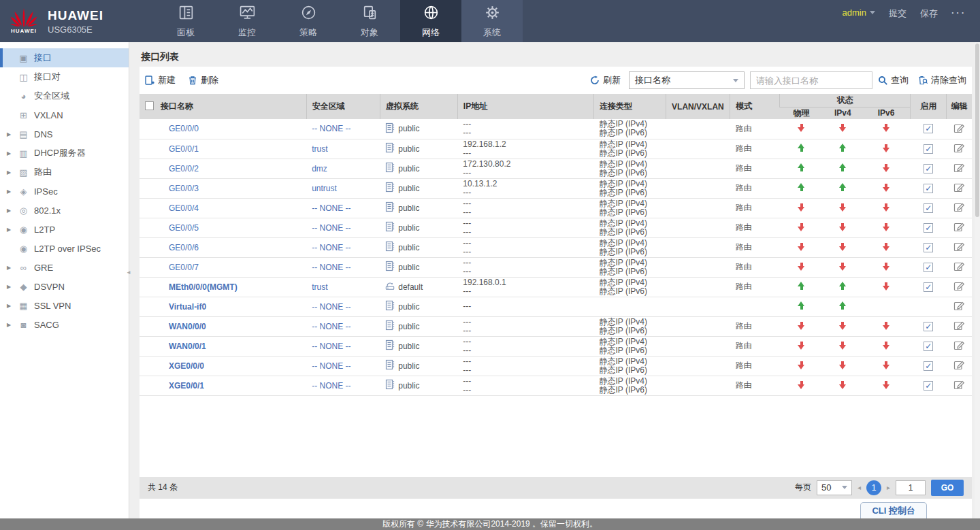 Image resolution: width=980 pixels, height=530 pixels. What do you see at coordinates (874, 488) in the screenshot?
I see `current-page-button: 1` at bounding box center [874, 488].